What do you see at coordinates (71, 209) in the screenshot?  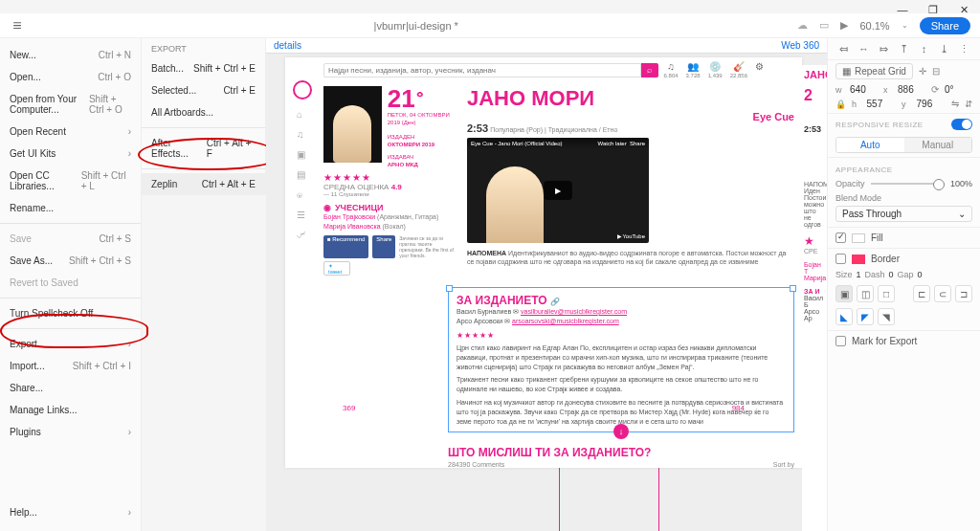 I see `menu-rename-: Rename...` at bounding box center [71, 209].